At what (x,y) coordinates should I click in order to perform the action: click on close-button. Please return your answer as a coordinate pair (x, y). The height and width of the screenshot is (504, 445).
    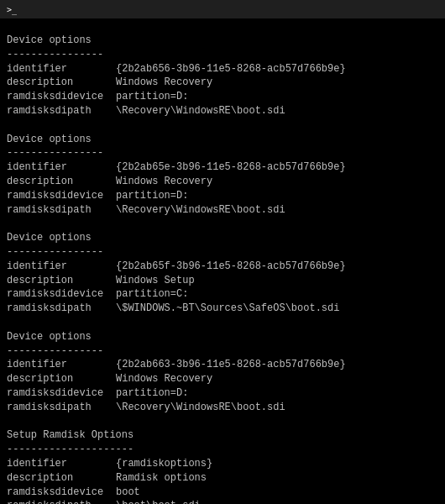
    Looking at the image, I should click on (421, 9).